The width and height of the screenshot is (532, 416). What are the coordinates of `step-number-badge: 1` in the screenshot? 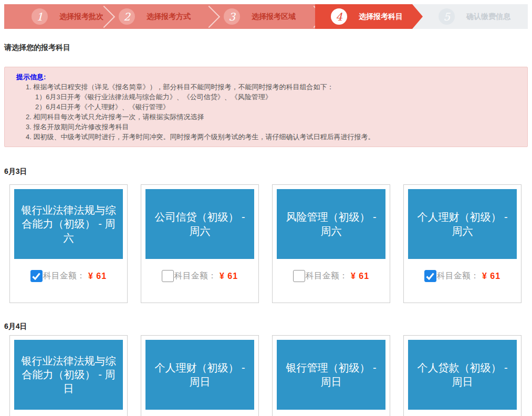 It's located at (40, 17).